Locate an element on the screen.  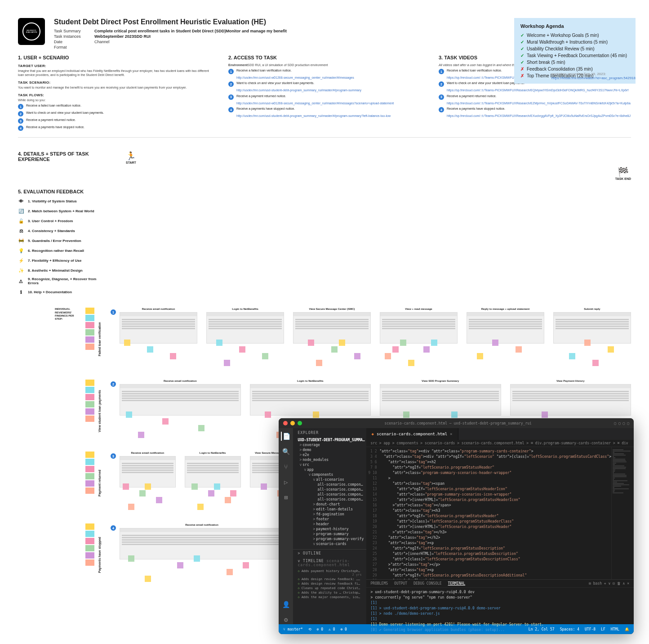
access-link: https://sp.fmrcloud.com/::t:/Teams-PICKS… is located at coordinates (539, 116).